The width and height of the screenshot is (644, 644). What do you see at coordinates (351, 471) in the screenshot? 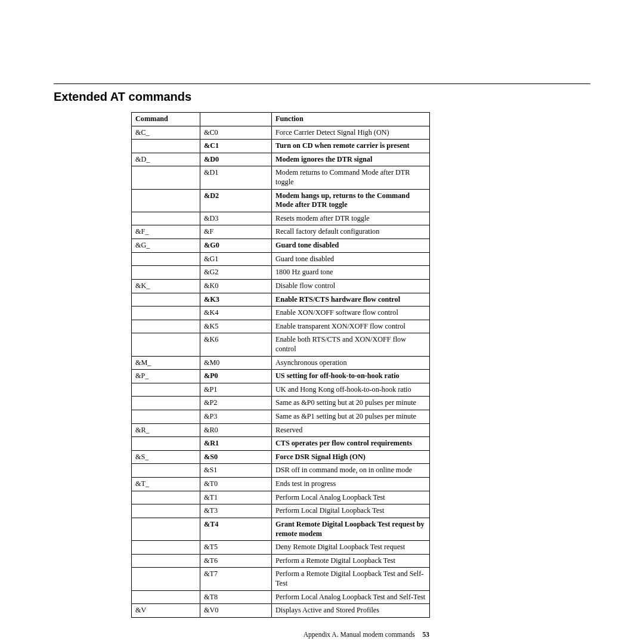
I see `cell-function: DSR off in command mode, on in online mo…` at bounding box center [351, 471].